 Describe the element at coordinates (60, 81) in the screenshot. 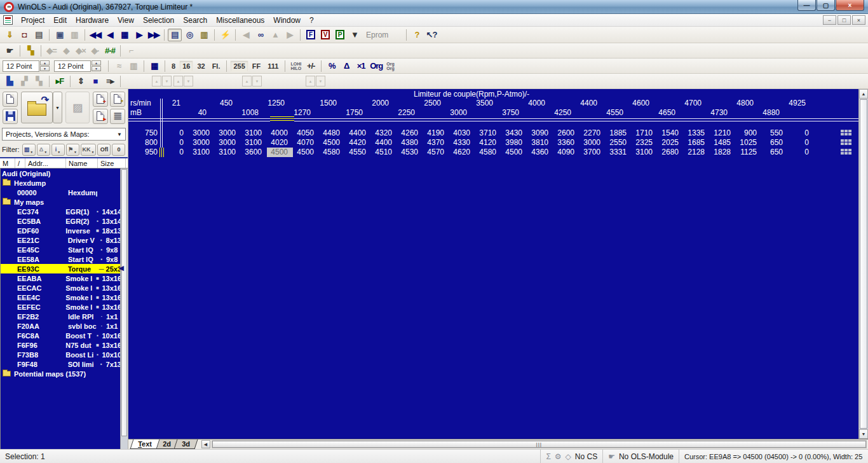

I see `folder-function-icon: ▸F` at that location.